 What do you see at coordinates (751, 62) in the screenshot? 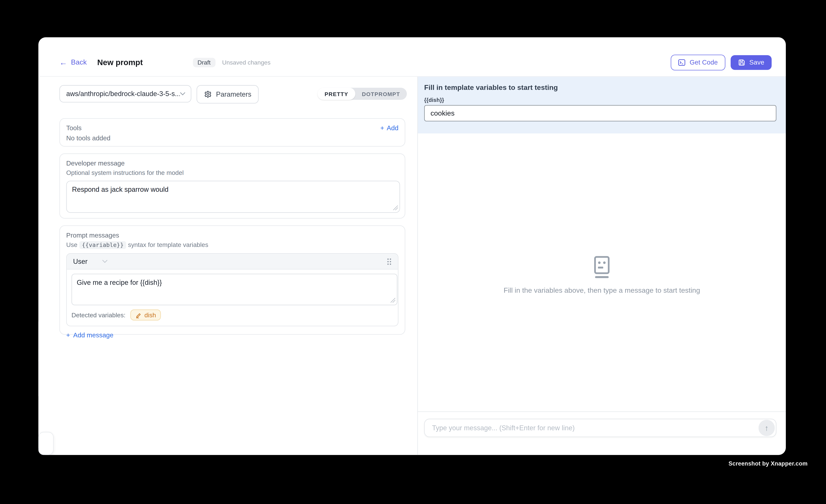
I see `save-button: Save` at bounding box center [751, 62].